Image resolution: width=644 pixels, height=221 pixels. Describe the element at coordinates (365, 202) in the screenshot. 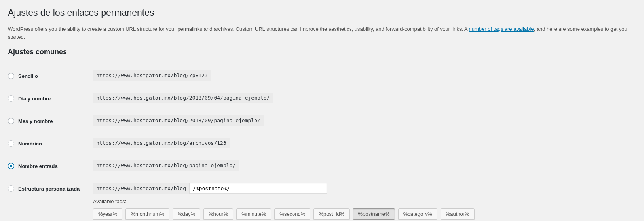

I see `available-tags-label: Available tags:` at that location.